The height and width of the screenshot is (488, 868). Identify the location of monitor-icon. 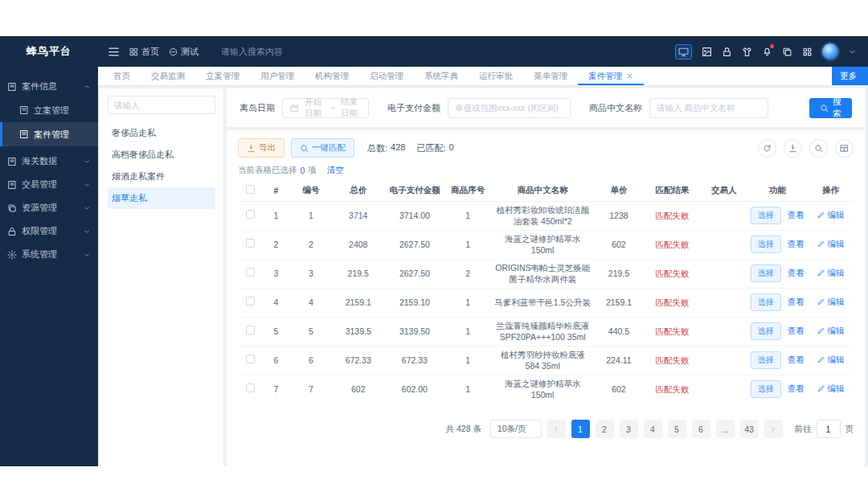
(683, 51).